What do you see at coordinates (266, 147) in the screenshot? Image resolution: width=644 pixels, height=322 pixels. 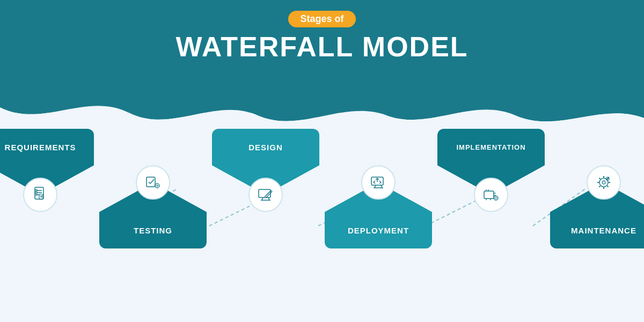 I see `design-label: DESIGN` at bounding box center [266, 147].